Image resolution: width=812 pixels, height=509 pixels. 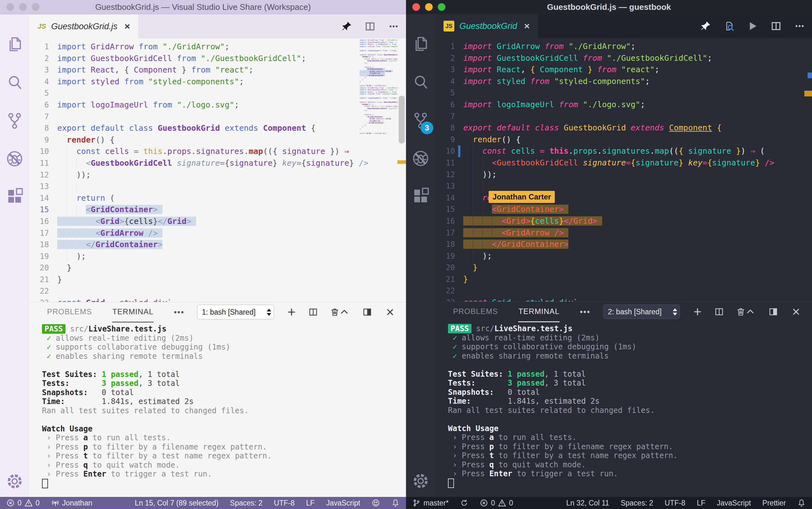 I want to click on git-branch-icon, so click(x=416, y=503).